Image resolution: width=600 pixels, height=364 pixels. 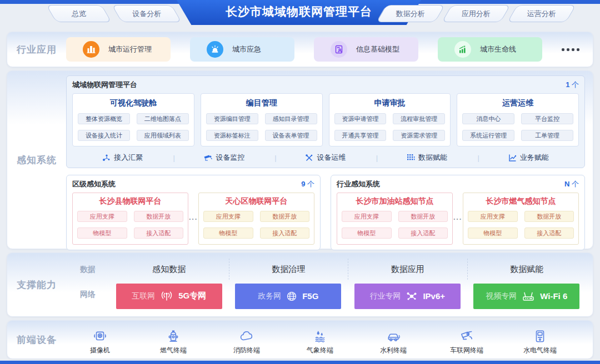 What do you see at coordinates (303, 184) in the screenshot?
I see `count-value: 9` at bounding box center [303, 184].